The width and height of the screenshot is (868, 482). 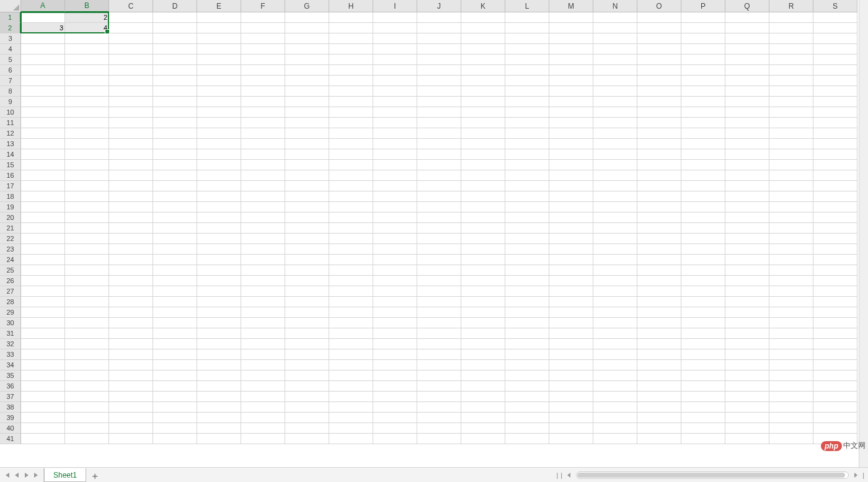 I want to click on row-header: 9, so click(x=11, y=102).